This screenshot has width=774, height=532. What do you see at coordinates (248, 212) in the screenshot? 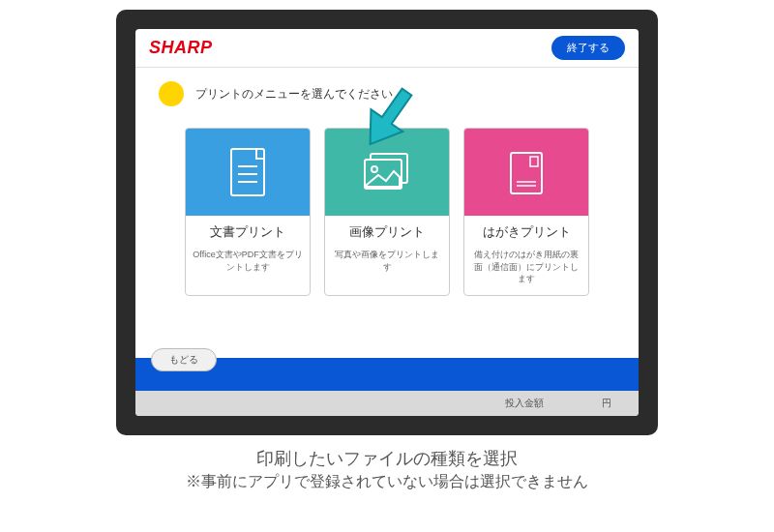
I see `document-print-card: 文書プリント Office文書やPDF文書をプリントします` at bounding box center [248, 212].